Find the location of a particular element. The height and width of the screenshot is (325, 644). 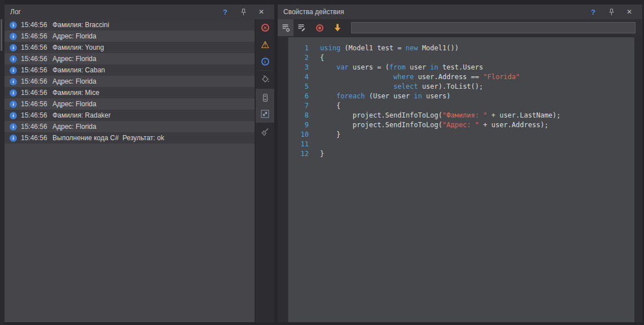

code-text: where user.Address == "Florida" is located at coordinates (414, 77).